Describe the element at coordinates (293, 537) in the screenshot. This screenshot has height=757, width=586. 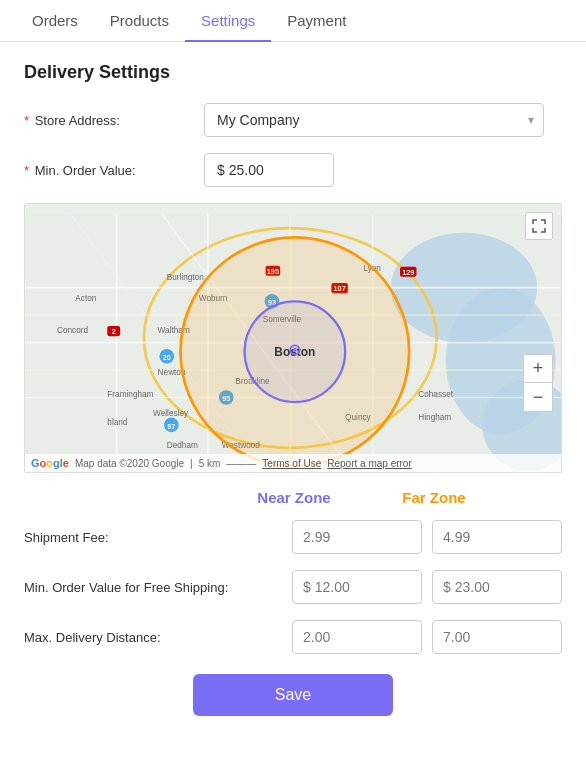
I see `shipment-fee-row: Shipment Fee:` at that location.